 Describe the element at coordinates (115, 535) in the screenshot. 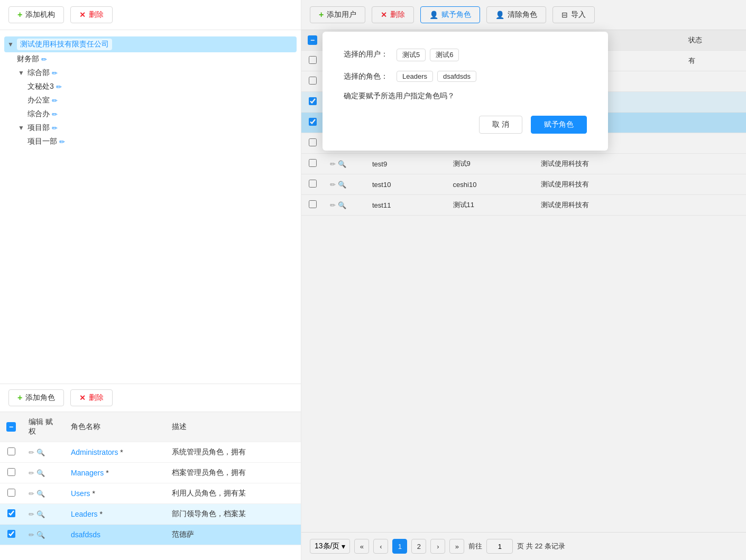

I see `role-row-name: dsafdsds` at that location.